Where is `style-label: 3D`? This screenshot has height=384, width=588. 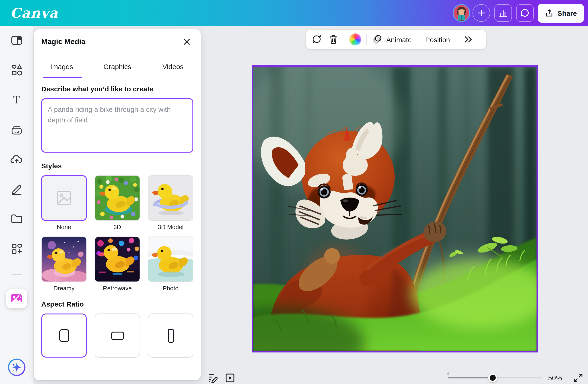
style-label: 3D is located at coordinates (117, 227).